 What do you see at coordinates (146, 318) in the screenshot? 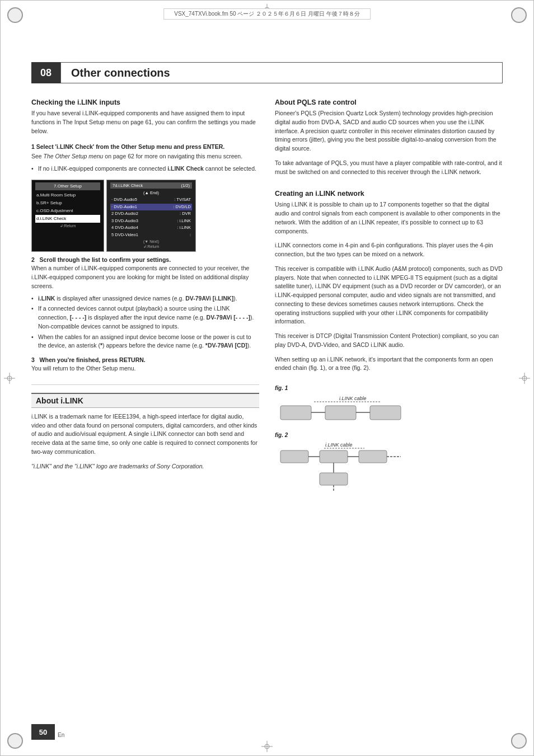
I see `bullet-ilink-nodash: If a connected devices cannot output (pl…` at bounding box center [146, 318].